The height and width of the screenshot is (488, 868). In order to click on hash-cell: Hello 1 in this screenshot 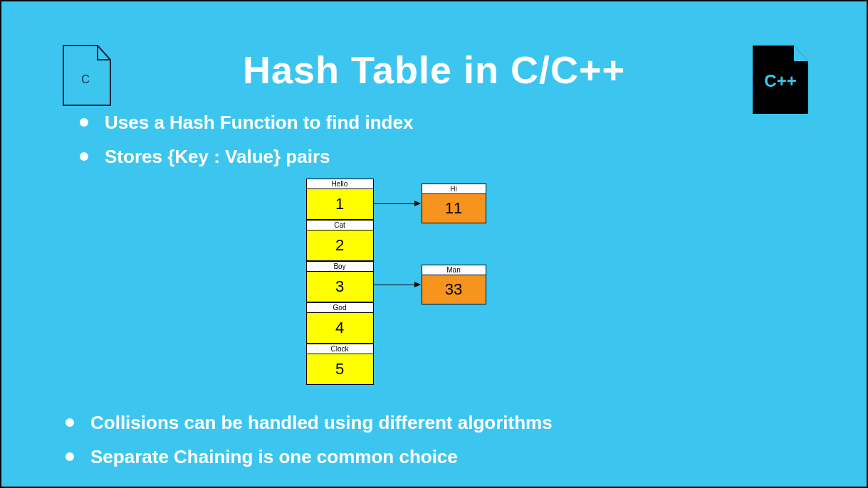, I will do `click(340, 199)`.